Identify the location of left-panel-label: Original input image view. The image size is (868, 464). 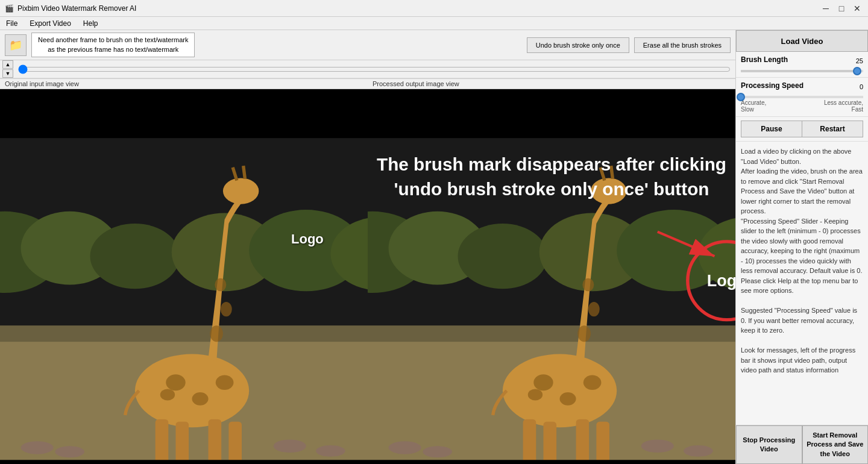
(184, 84).